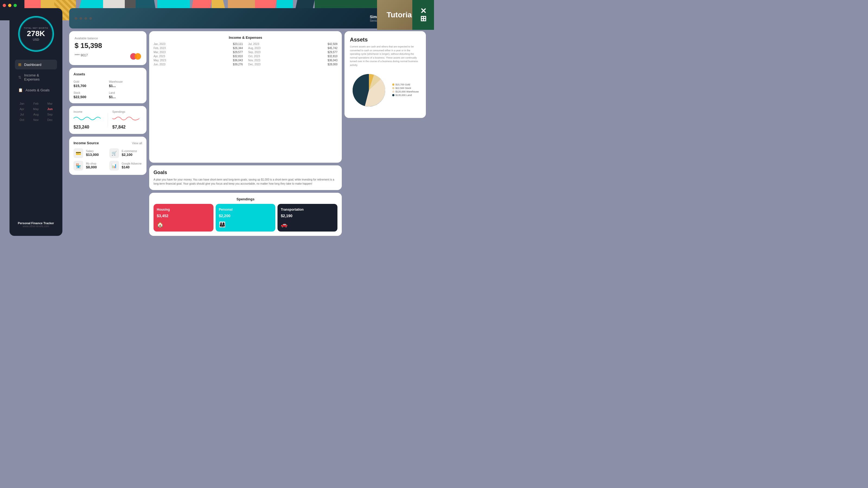 Image resolution: width=868 pixels, height=488 pixels. Describe the element at coordinates (108, 48) in the screenshot. I see `balance-card: Available balance $ 15,398 **** 9017` at that location.